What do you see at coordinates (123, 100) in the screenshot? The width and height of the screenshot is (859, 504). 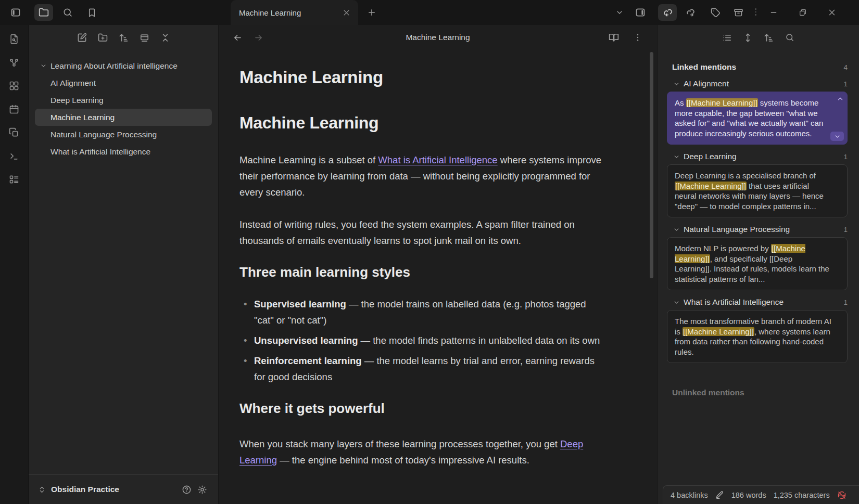 I see `file-row: Deep Learning` at bounding box center [123, 100].